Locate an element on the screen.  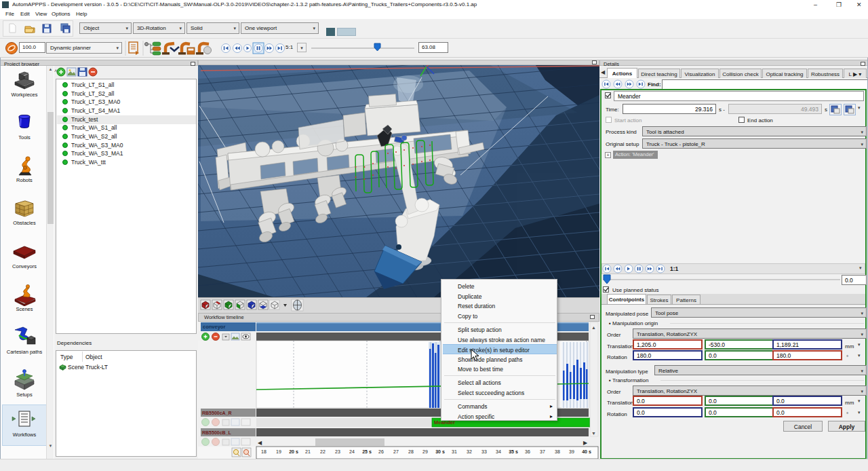
svg-text: 32 is located at coordinates (469, 452).